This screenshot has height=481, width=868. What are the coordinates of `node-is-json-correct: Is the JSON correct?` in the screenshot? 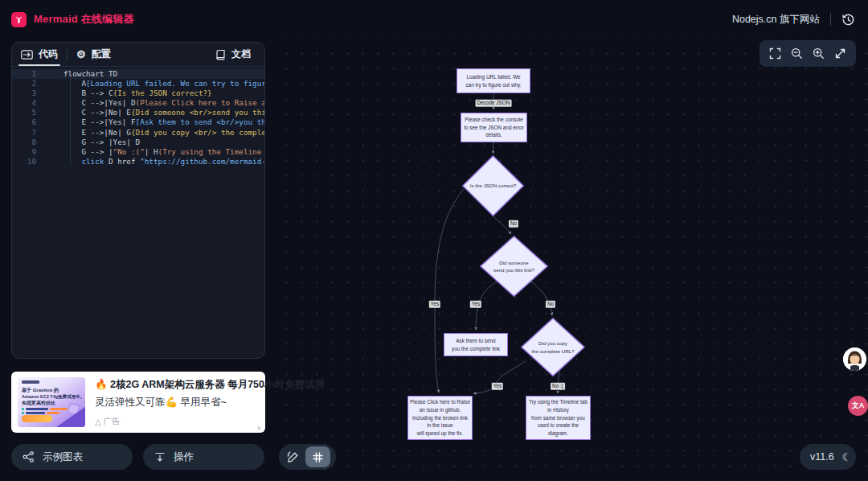 It's located at (493, 186).